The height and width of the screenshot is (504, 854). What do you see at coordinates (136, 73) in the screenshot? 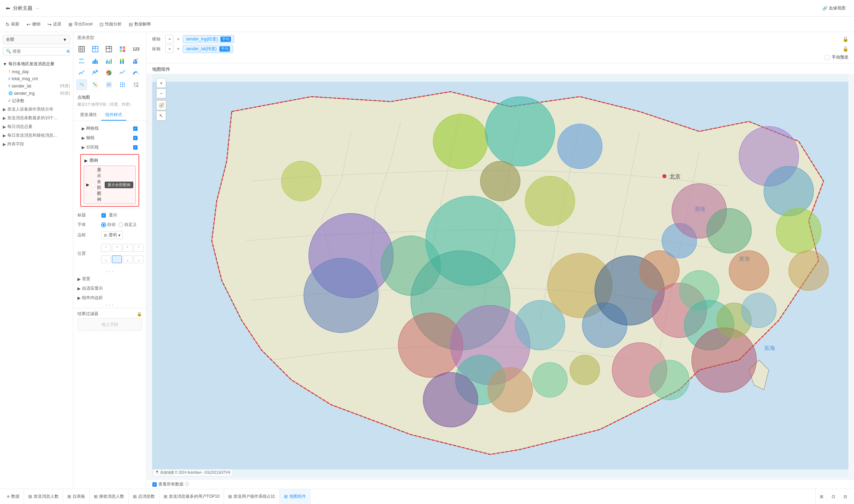
I see `chart-type-gauge` at bounding box center [136, 73].